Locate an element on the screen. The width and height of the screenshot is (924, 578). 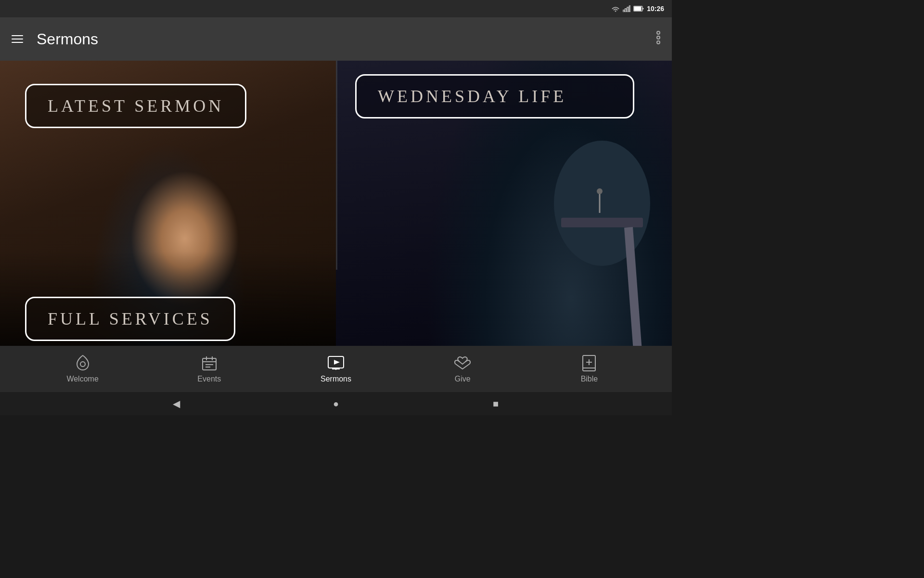
status-icons: 10:26 is located at coordinates (638, 9).